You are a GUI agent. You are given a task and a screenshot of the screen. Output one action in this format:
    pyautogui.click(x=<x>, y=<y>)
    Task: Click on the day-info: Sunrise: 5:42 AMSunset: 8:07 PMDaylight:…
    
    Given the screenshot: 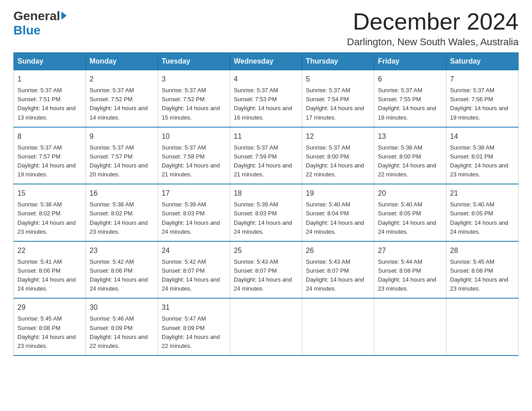 What is the action you would take?
    pyautogui.click(x=191, y=275)
    